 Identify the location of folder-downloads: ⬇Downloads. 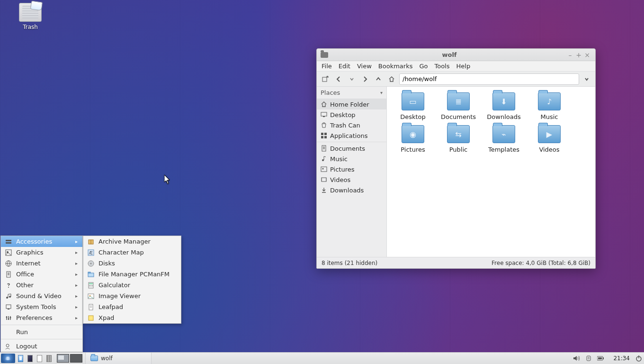
(504, 106).